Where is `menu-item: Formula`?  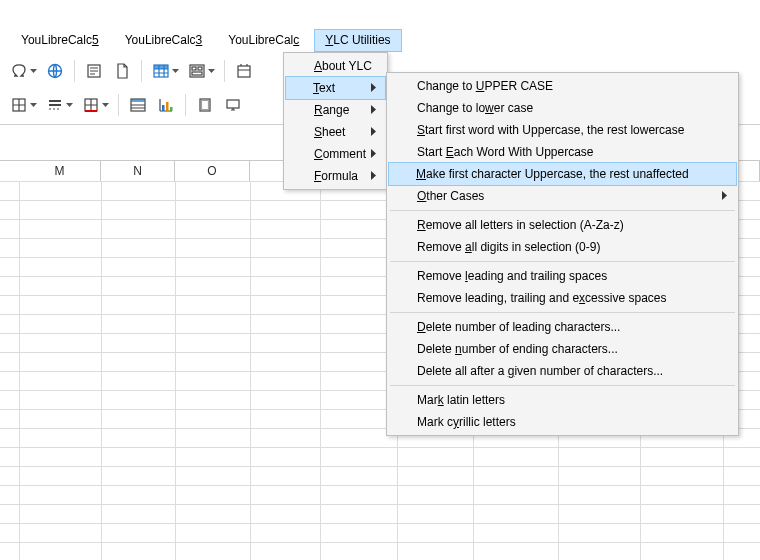
menu-item: Formula is located at coordinates (336, 176).